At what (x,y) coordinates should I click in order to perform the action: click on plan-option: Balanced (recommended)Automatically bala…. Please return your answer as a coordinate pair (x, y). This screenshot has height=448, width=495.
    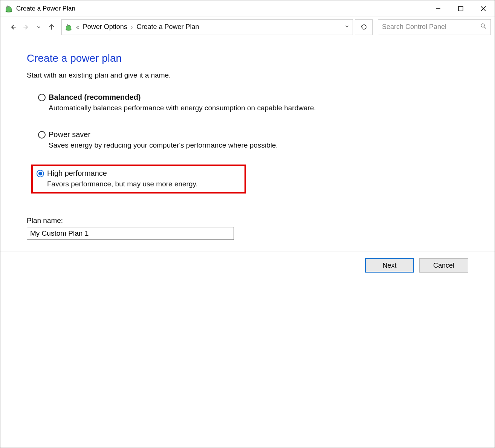
    Looking at the image, I should click on (252, 103).